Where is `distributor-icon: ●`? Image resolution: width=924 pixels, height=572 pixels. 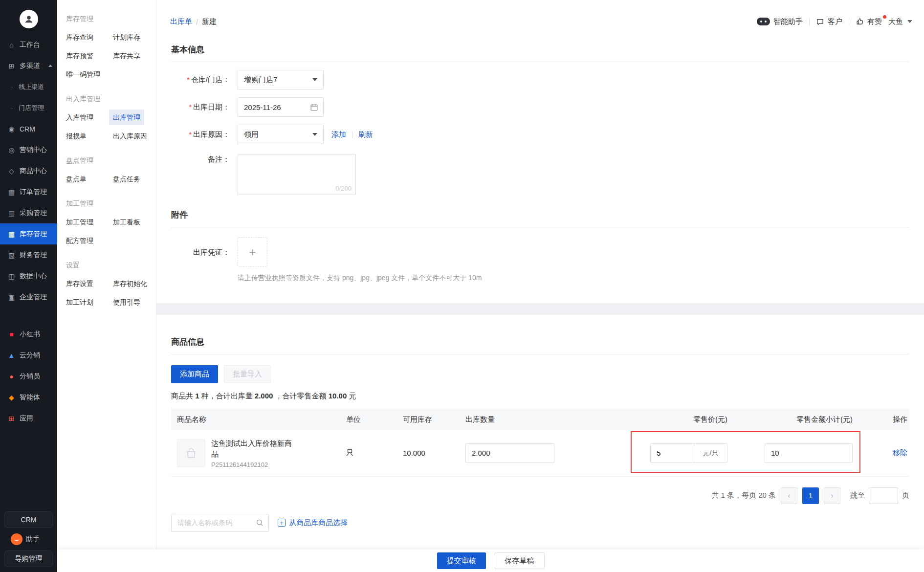 distributor-icon: ● is located at coordinates (12, 376).